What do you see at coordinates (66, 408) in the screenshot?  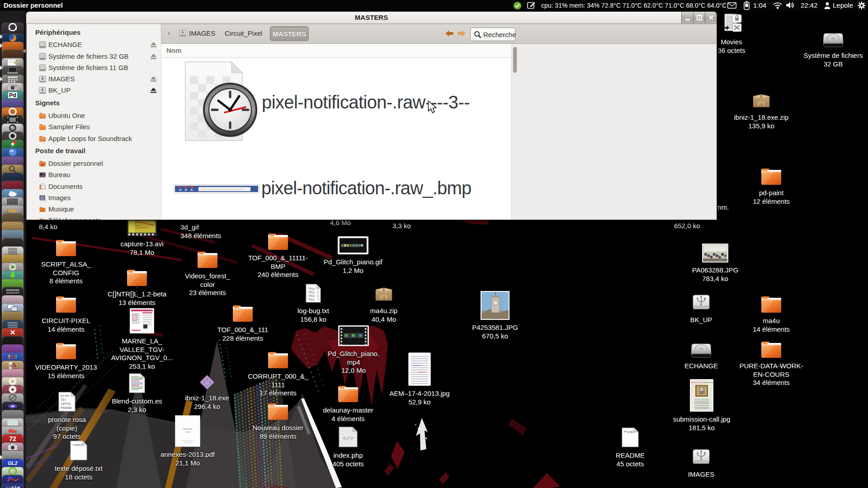 I see `svg-text: PASSW` at bounding box center [66, 408].